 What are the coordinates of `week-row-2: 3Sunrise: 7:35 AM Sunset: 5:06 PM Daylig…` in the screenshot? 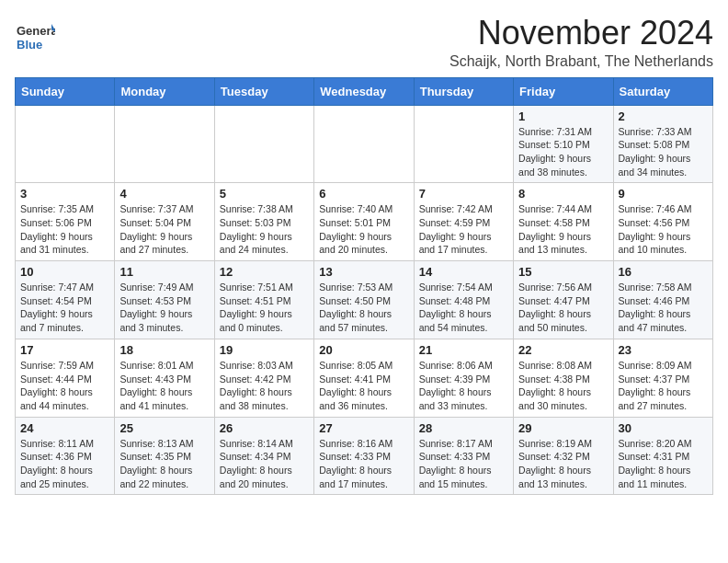 It's located at (364, 223).